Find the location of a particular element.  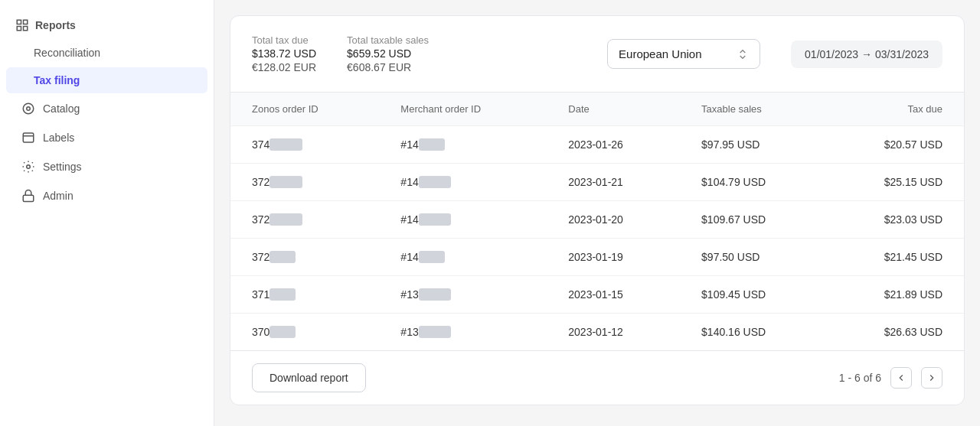

cell-order-id: 370●●●● is located at coordinates (305, 332).